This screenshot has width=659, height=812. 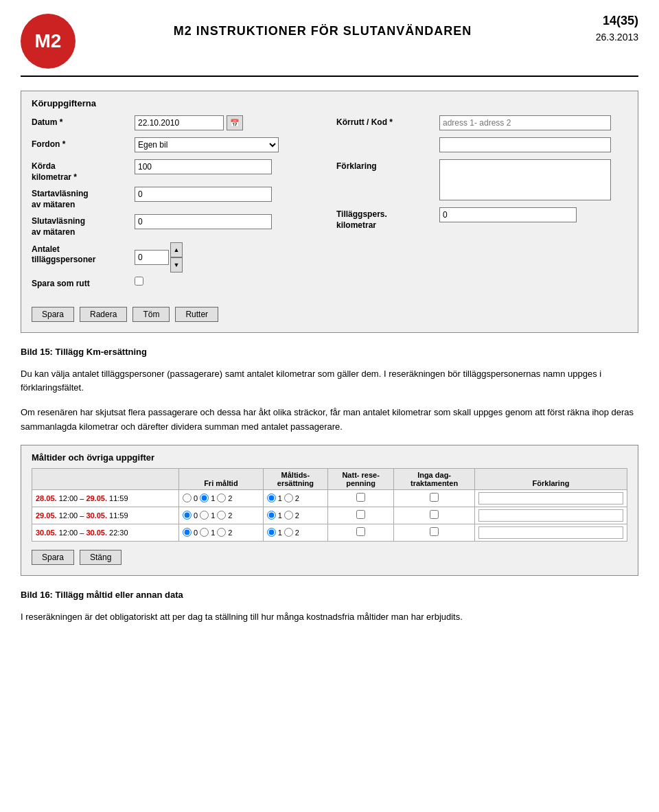 What do you see at coordinates (434, 531) in the screenshot?
I see `inga-check-r3` at bounding box center [434, 531].